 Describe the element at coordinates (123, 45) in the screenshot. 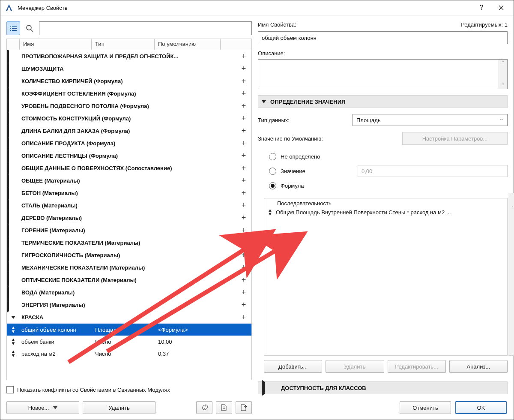

I see `col-type: Тип` at that location.